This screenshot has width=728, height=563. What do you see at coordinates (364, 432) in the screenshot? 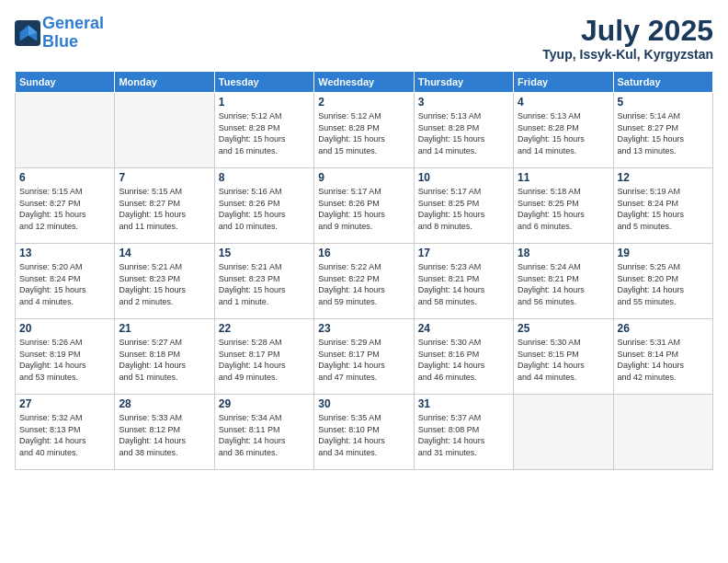
I see `calendar-cell: 30Sunrise: 5:35 AMSunset: 8:10 PMDayligh…` at bounding box center [364, 432].